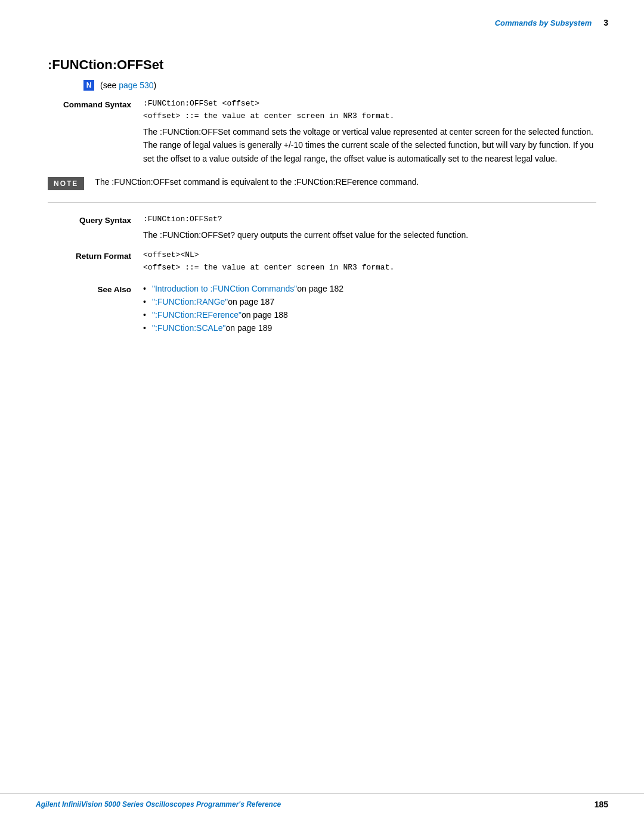  Describe the element at coordinates (322, 65) in the screenshot. I see `section-title: :FUNCtion:OFFSet` at that location.